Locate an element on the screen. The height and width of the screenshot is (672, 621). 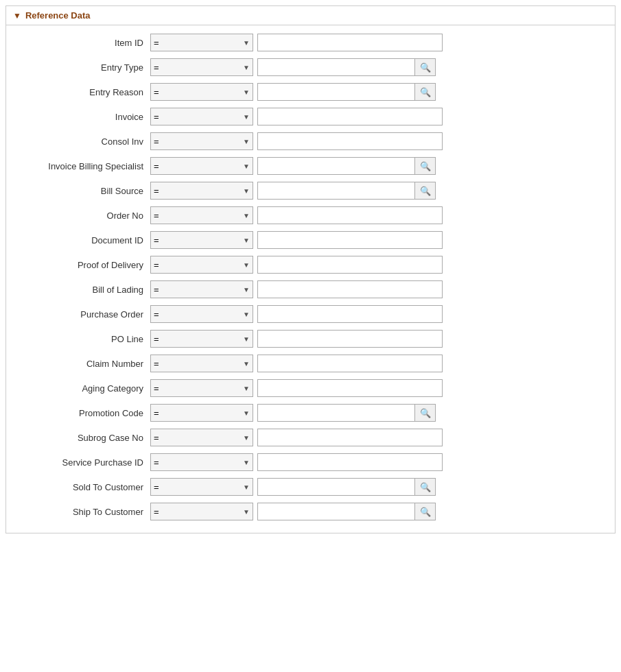
operator-wrapper-subrog-case-no: =!=<><=>=containsstarts withends with is located at coordinates (202, 437).